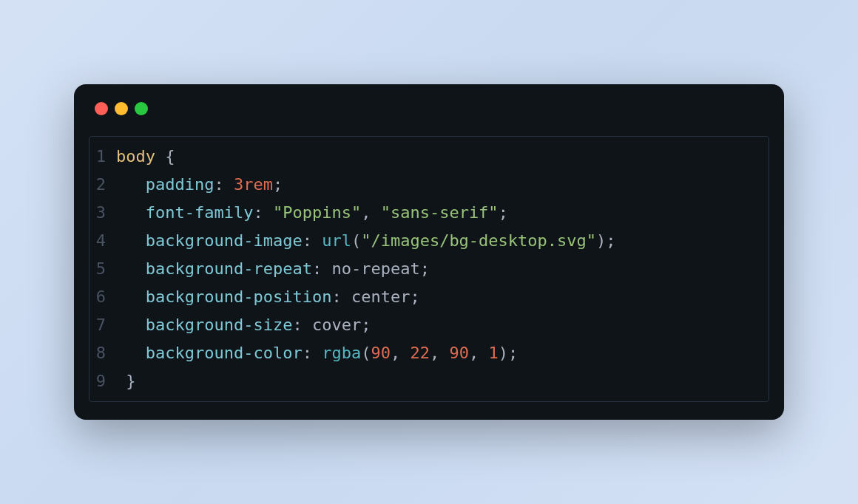  Describe the element at coordinates (126, 381) in the screenshot. I see `line-content: }` at that location.